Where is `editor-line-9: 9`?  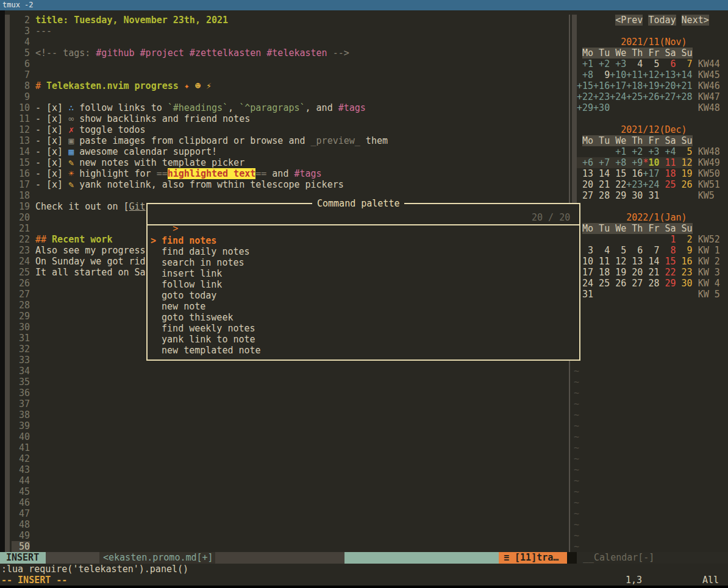 editor-line-9: 9 is located at coordinates (23, 97).